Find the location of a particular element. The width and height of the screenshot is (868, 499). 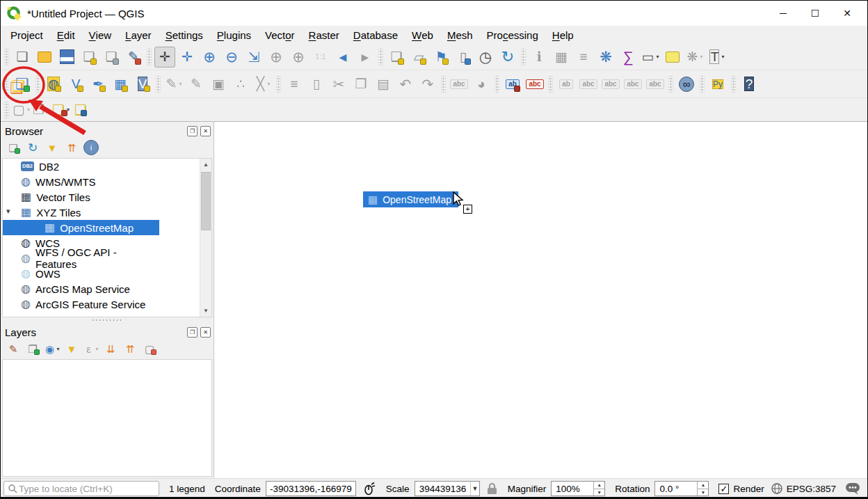

maximize-button: ☐ is located at coordinates (815, 13).